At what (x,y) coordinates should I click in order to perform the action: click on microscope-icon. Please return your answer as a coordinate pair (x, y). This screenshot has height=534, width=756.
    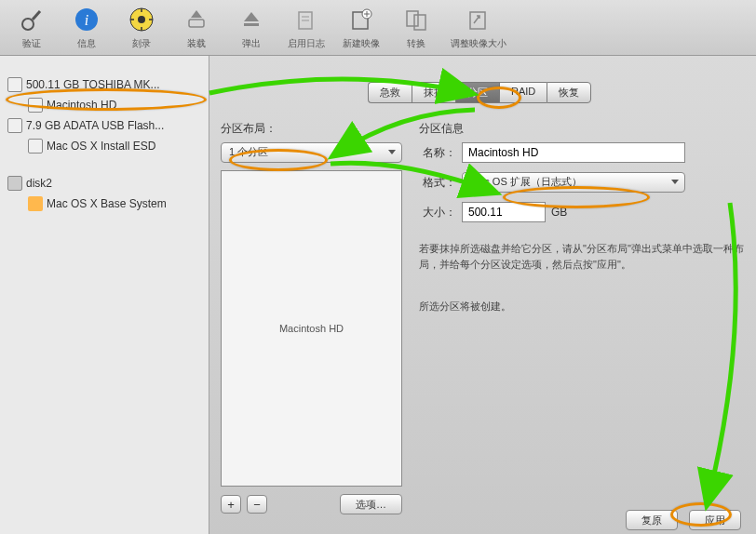
    Looking at the image, I should click on (32, 20).